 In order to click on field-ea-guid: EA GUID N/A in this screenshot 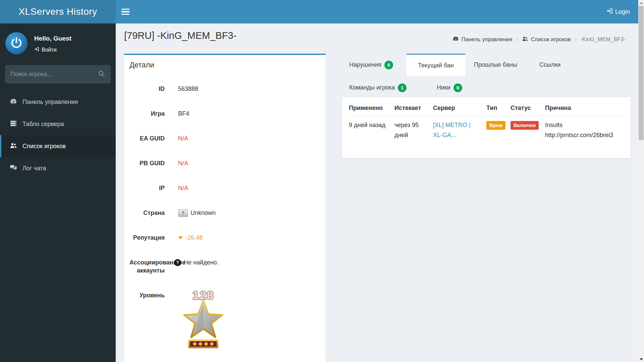, I will do `click(225, 138)`.